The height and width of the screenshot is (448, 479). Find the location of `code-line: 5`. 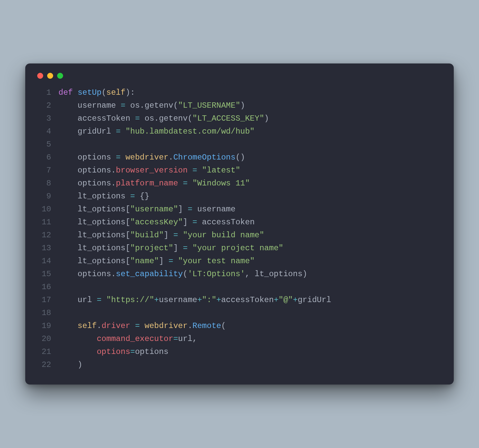

code-line: 5 is located at coordinates (240, 144).